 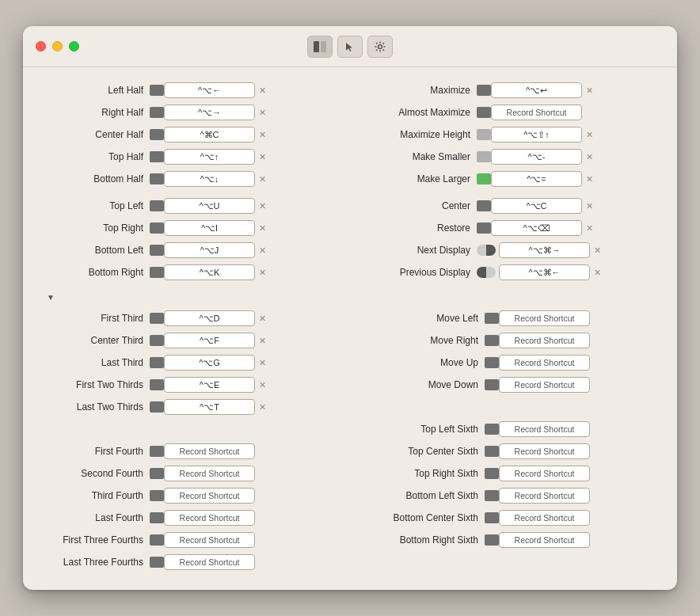 What do you see at coordinates (545, 340) in the screenshot?
I see `move-right-record: Record Shortcut` at bounding box center [545, 340].